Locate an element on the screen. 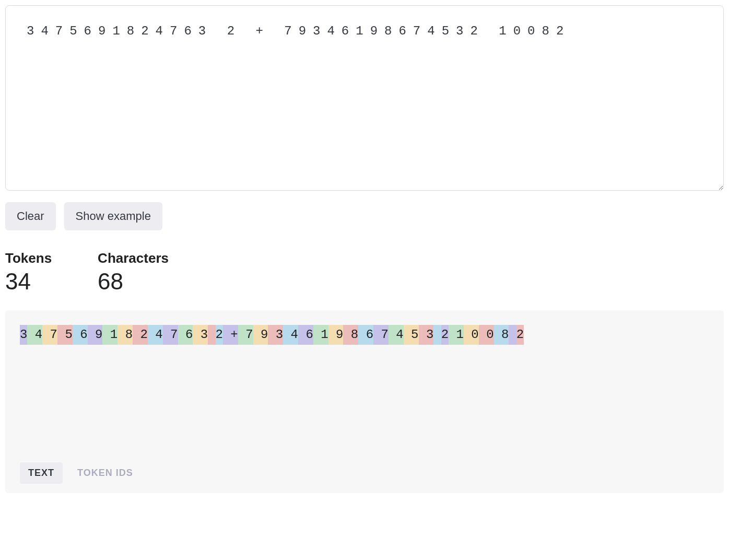  characters-label: Characters is located at coordinates (133, 258).